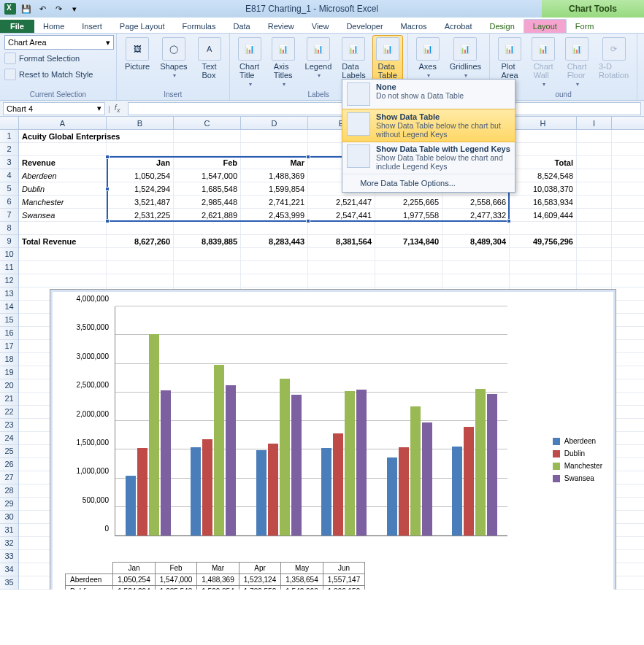 The width and height of the screenshot is (644, 645). What do you see at coordinates (578, 441) in the screenshot?
I see `legend-item-Aberdeen: Aberdeen` at bounding box center [578, 441].